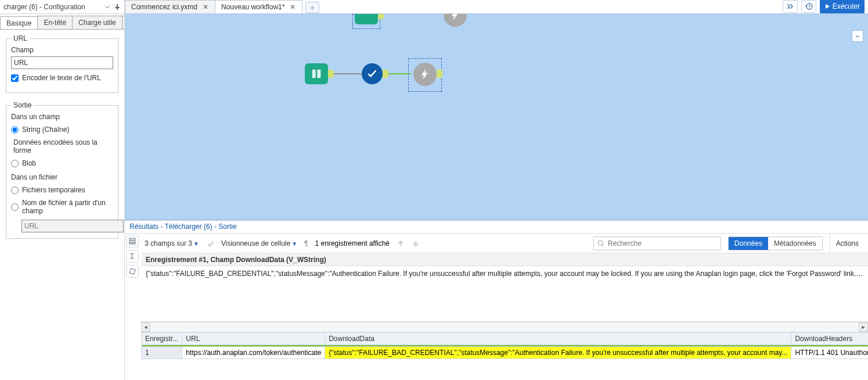 This screenshot has height=380, width=868. What do you see at coordinates (172, 243) in the screenshot?
I see `fields-count: 3 champs sur 3▼` at bounding box center [172, 243].